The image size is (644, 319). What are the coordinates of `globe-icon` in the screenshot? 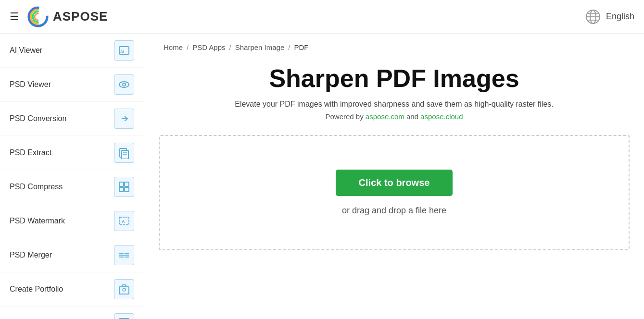 It's located at (593, 17).